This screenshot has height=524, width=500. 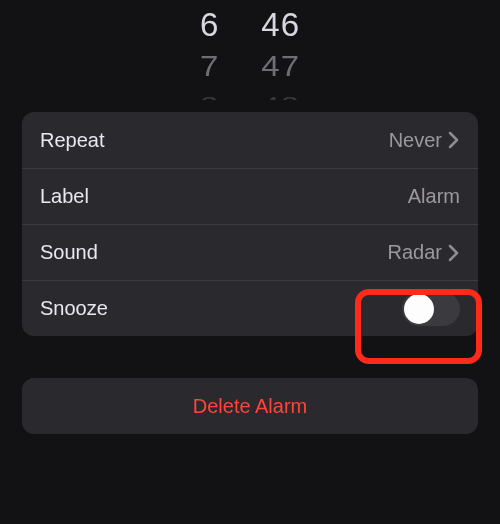 What do you see at coordinates (415, 252) in the screenshot?
I see `sound-value: Radar` at bounding box center [415, 252].